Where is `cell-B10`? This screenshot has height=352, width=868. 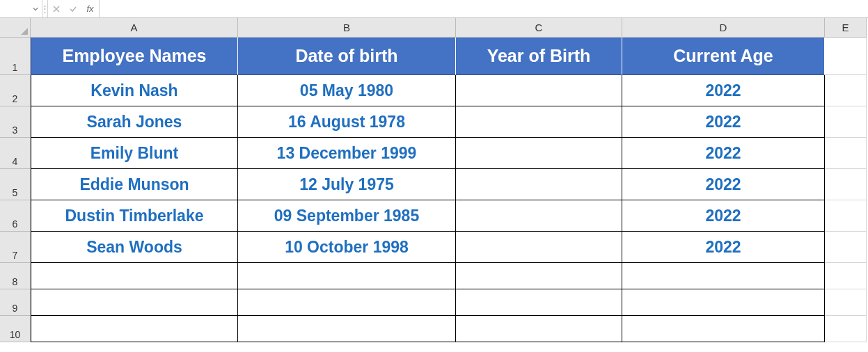 cell-B10 is located at coordinates (347, 329).